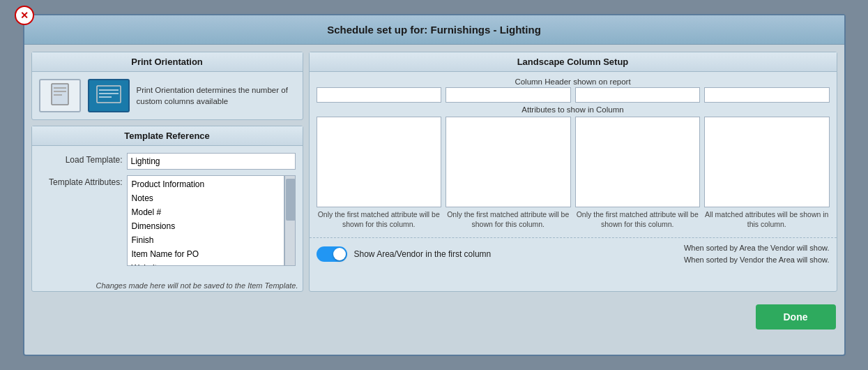 The height and width of the screenshot is (370, 868). What do you see at coordinates (109, 96) in the screenshot?
I see `landscape-icon` at bounding box center [109, 96].